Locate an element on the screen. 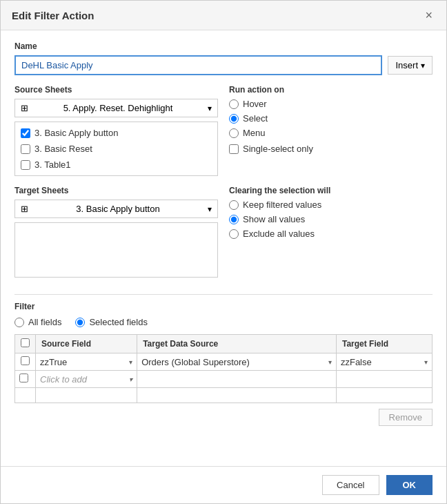  remove-btn-row: Remove is located at coordinates (223, 417).